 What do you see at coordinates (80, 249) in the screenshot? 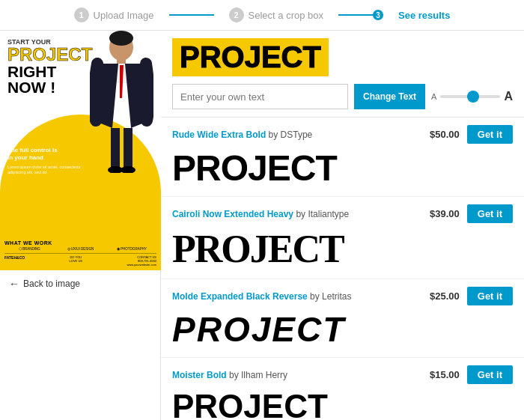
I see `poster-icon-ux: ◎ UX/UI DESIGN` at bounding box center [80, 249].